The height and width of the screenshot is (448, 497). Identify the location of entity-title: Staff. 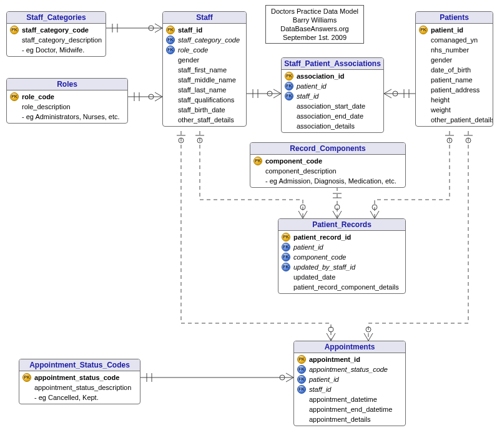
(205, 17).